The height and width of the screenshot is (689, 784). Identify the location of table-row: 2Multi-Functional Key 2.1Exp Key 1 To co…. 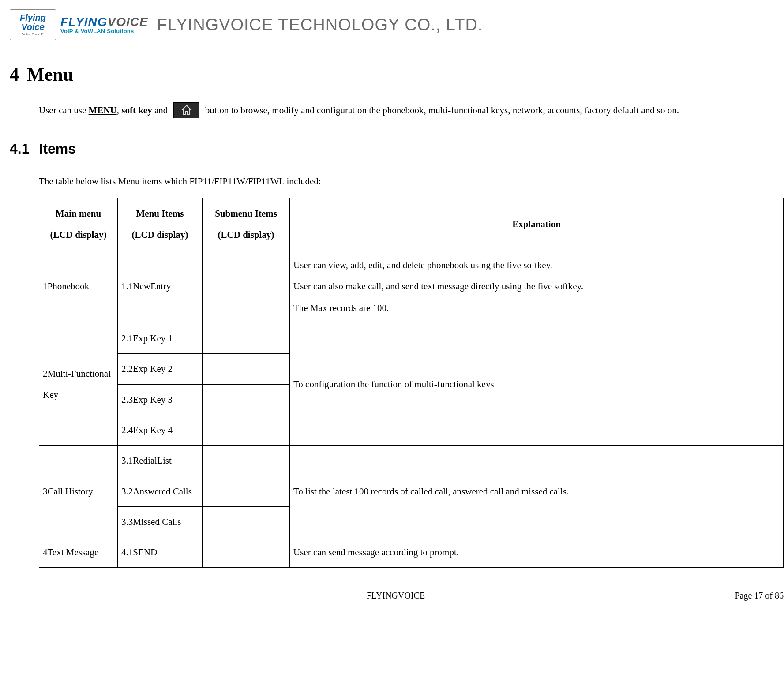
(411, 339).